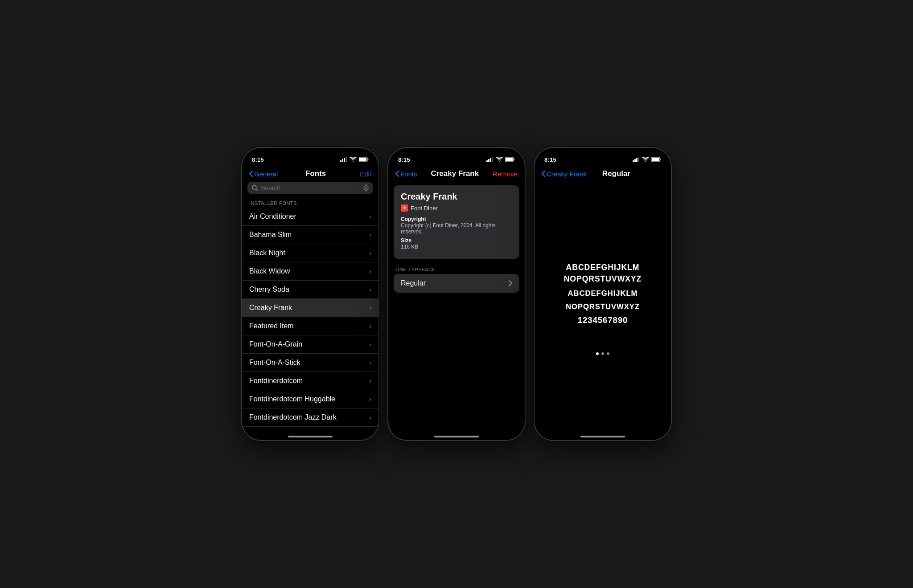 The height and width of the screenshot is (588, 913). What do you see at coordinates (310, 399) in the screenshot?
I see `font-item-fontdinerdotcom-huggable: Fontdinerdotcom Huggable ›` at bounding box center [310, 399].